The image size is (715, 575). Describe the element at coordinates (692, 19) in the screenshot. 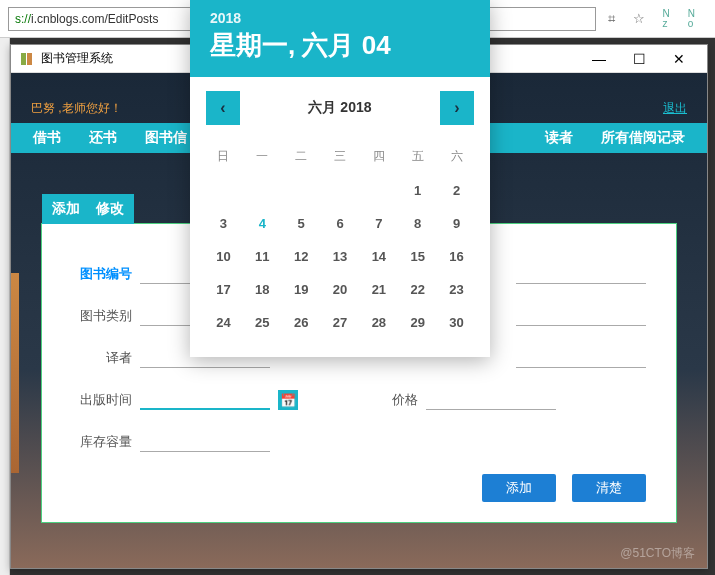

I see `ext-badge-2: No` at that location.